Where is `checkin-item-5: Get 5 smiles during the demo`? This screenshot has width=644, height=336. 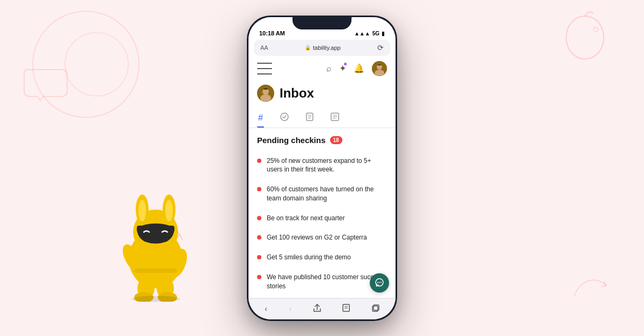 checkin-item-5: Get 5 smiles during the demo is located at coordinates (322, 257).